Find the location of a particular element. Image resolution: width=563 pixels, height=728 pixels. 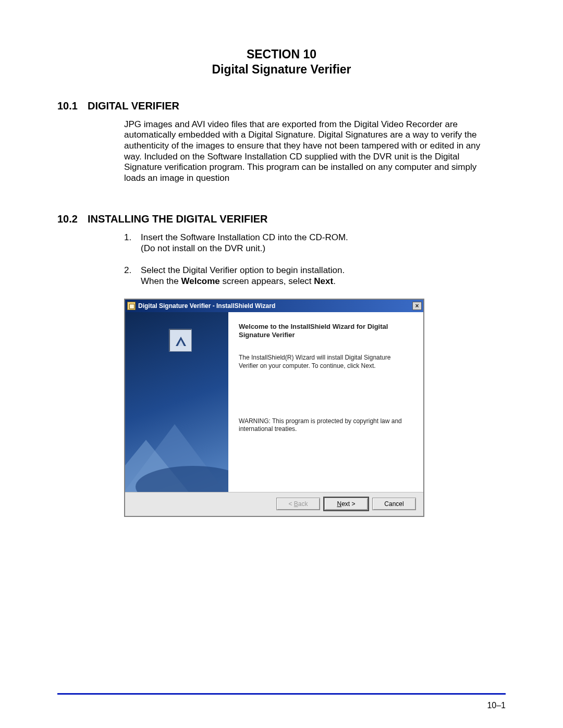

footer-rule is located at coordinates (282, 694).